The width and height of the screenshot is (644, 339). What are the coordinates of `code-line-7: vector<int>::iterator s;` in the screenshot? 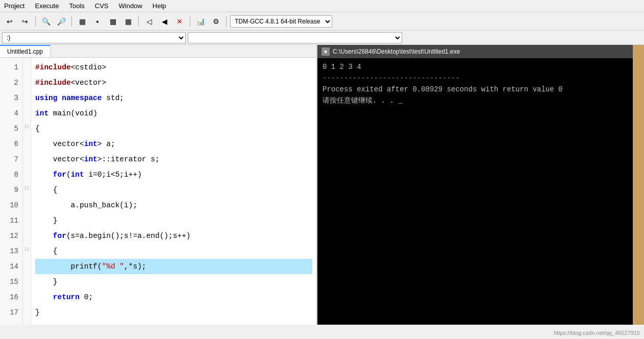 It's located at (174, 159).